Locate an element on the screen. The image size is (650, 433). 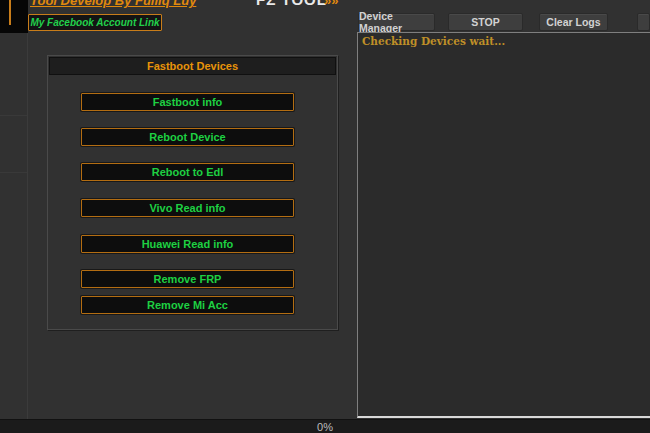
reboot-device-button: Reboot Device is located at coordinates (188, 137).